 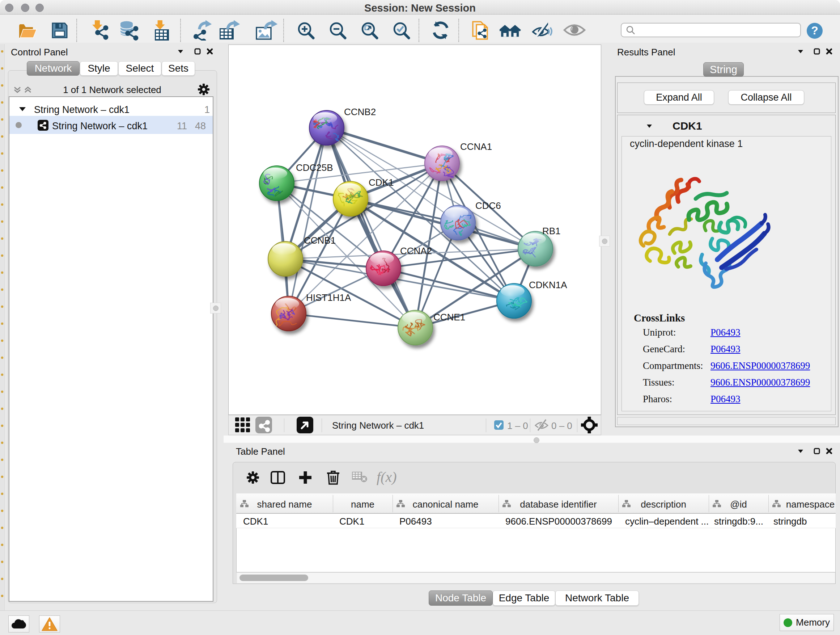 What do you see at coordinates (449, 317) in the screenshot?
I see `svg-text: CCNE1` at bounding box center [449, 317].